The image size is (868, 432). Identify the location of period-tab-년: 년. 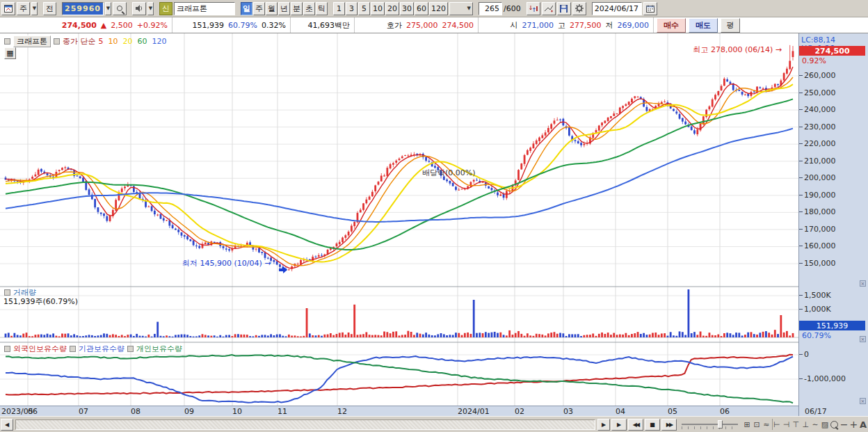
(284, 8).